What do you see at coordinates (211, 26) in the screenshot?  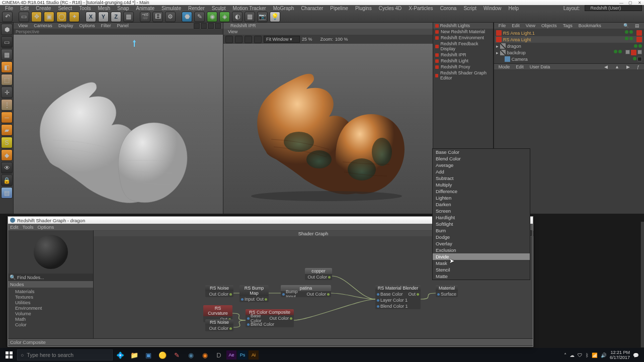 I see `nav-rotate-icon` at bounding box center [211, 26].